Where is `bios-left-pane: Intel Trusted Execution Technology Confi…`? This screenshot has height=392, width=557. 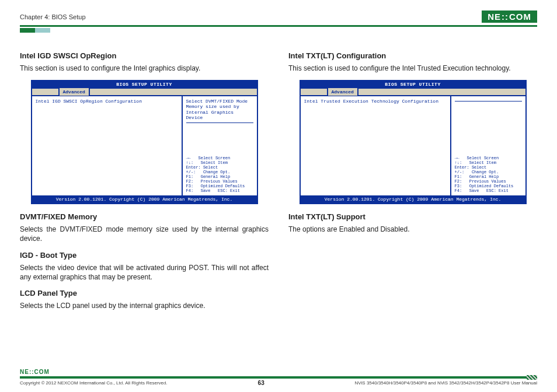
bios-left-pane: Intel Trusted Execution Technology Confi… is located at coordinates (376, 146).